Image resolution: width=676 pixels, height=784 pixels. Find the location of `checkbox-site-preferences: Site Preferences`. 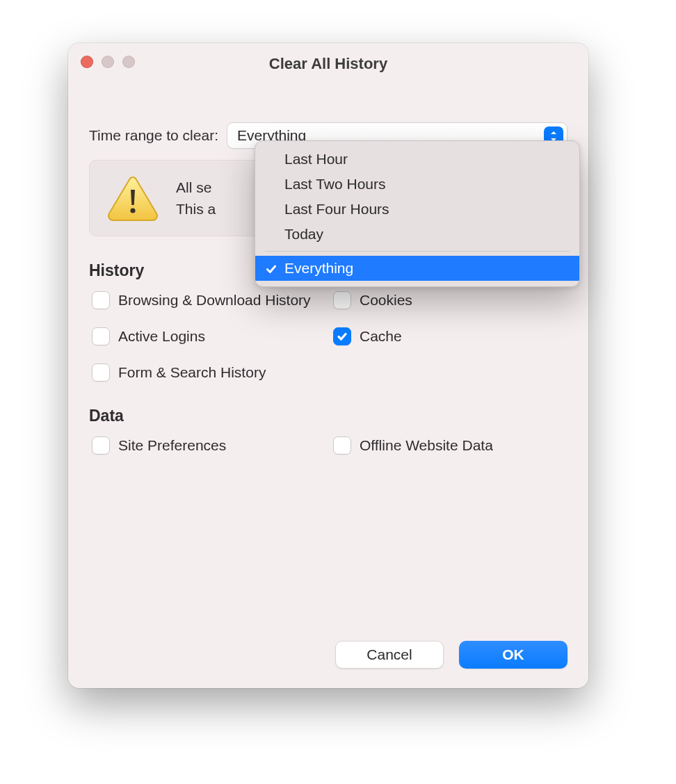

checkbox-site-preferences: Site Preferences is located at coordinates (209, 446).